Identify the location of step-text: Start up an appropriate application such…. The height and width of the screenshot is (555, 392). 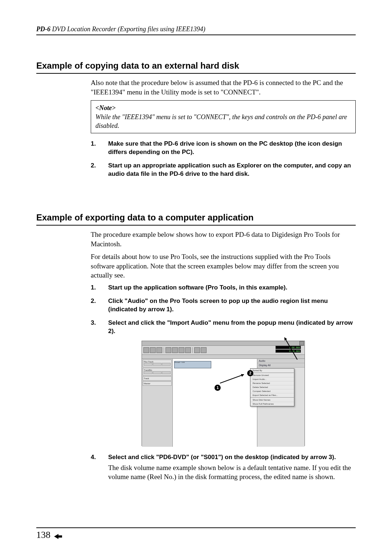
(232, 170).